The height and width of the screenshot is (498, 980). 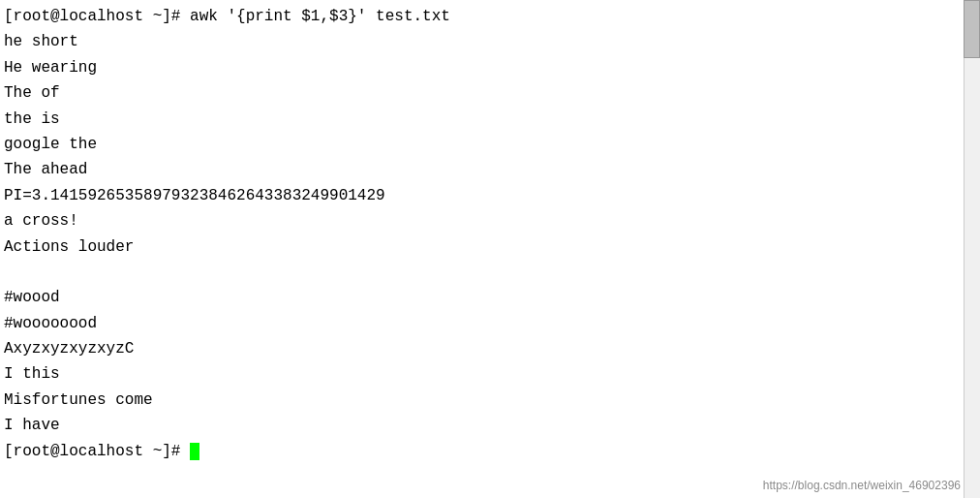 What do you see at coordinates (486, 93) in the screenshot?
I see `output-line-3: The of` at bounding box center [486, 93].